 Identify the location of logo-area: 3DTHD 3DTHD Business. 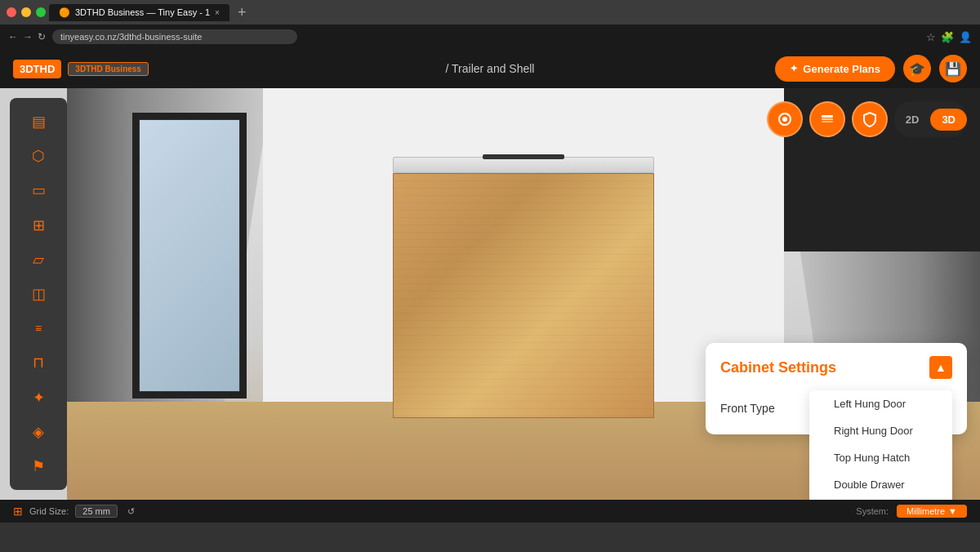
(81, 69).